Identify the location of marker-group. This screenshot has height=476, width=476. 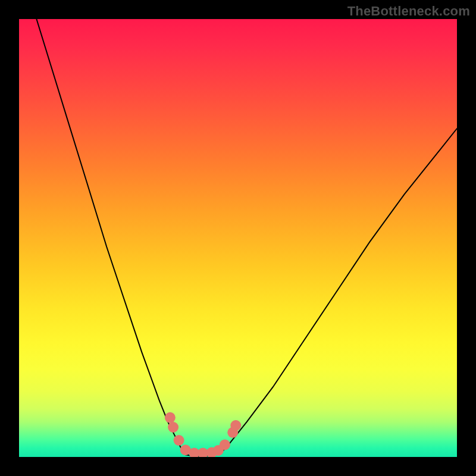
(203, 434).